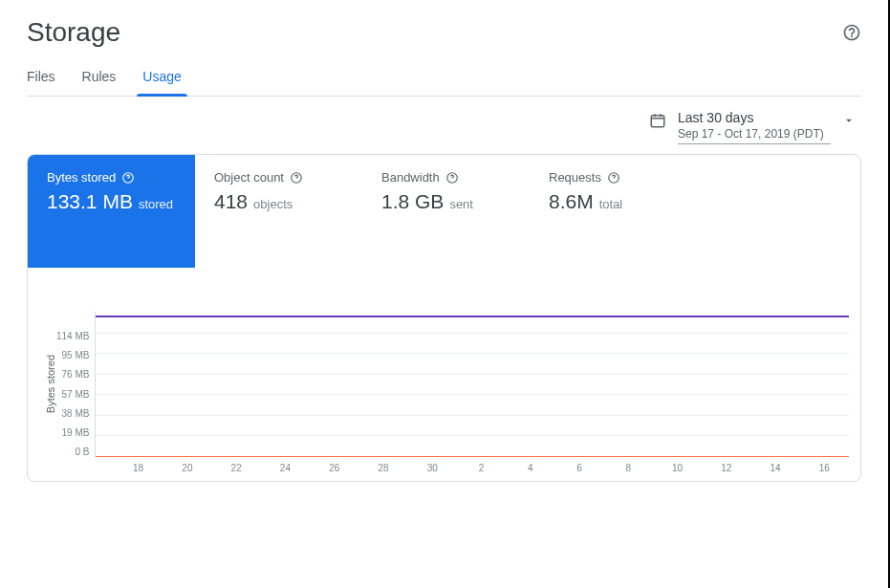  I want to click on metric-suffix: total, so click(612, 205).